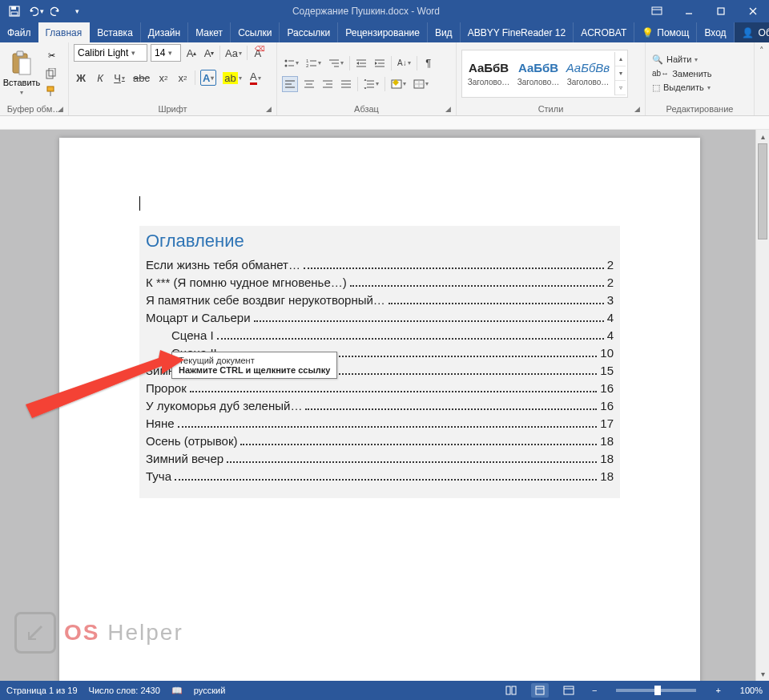  What do you see at coordinates (372, 84) in the screenshot?
I see `line-spacing-button` at bounding box center [372, 84].